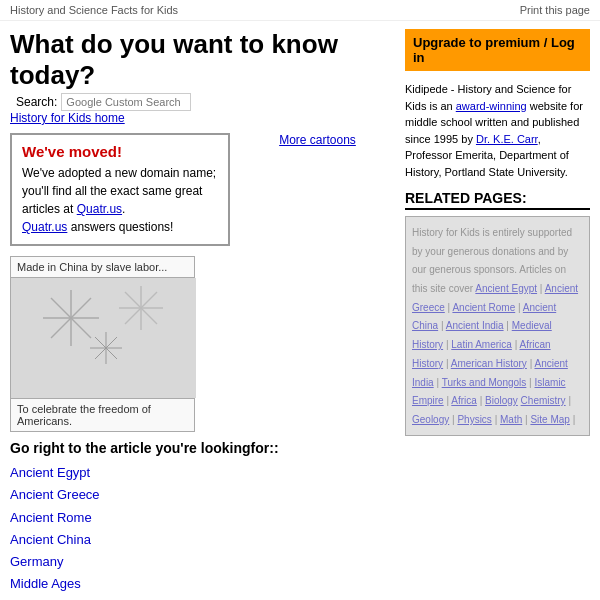  Describe the element at coordinates (202, 531) in the screenshot. I see `article-links-list: Ancient EgyptAncient GreeceAncient RomeA…` at that location.